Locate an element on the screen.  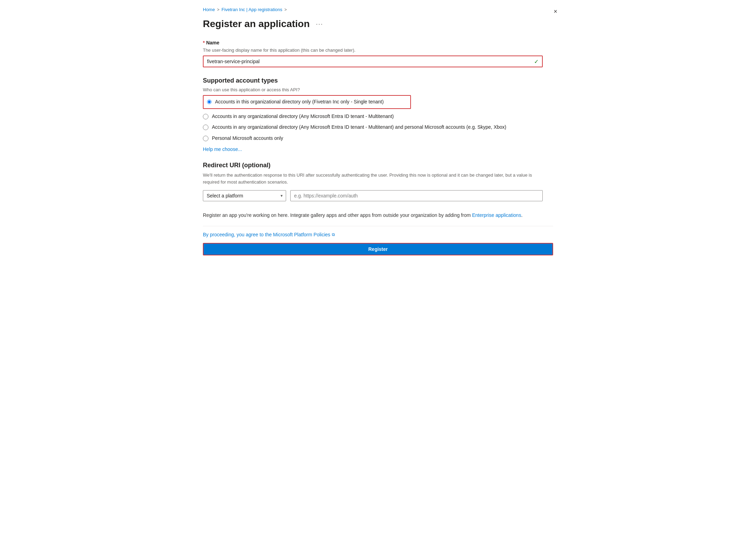
required-star: * is located at coordinates (204, 43).